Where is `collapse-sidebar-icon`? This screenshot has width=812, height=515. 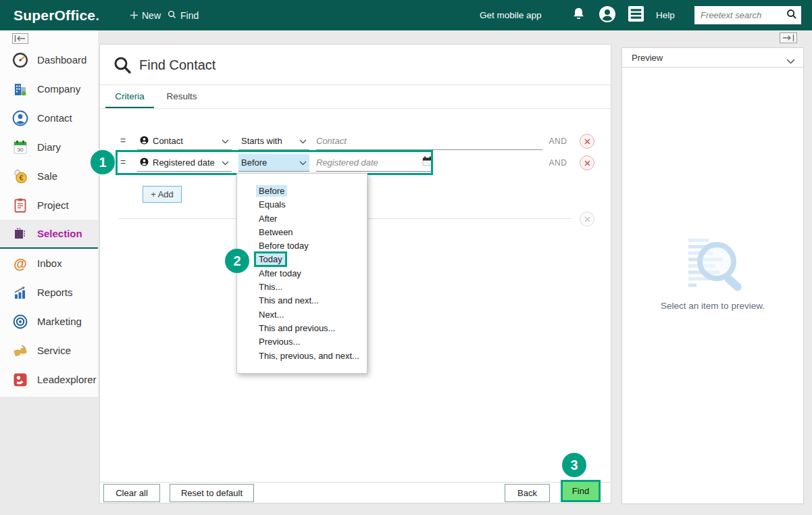 collapse-sidebar-icon is located at coordinates (20, 40).